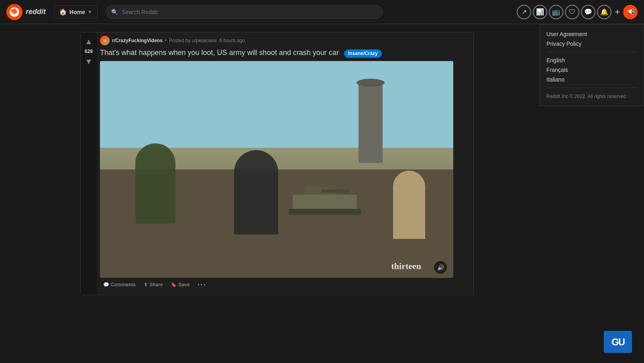  What do you see at coordinates (618, 12) in the screenshot?
I see `create-post-button: +` at bounding box center [618, 12].